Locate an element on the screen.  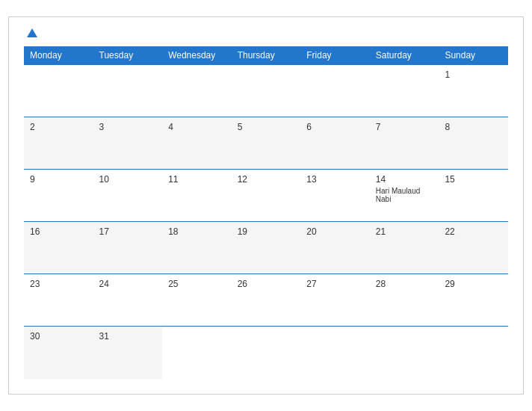
calendar-week-row: 91011121314Hari Maulaud Nabi15 is located at coordinates (266, 196).